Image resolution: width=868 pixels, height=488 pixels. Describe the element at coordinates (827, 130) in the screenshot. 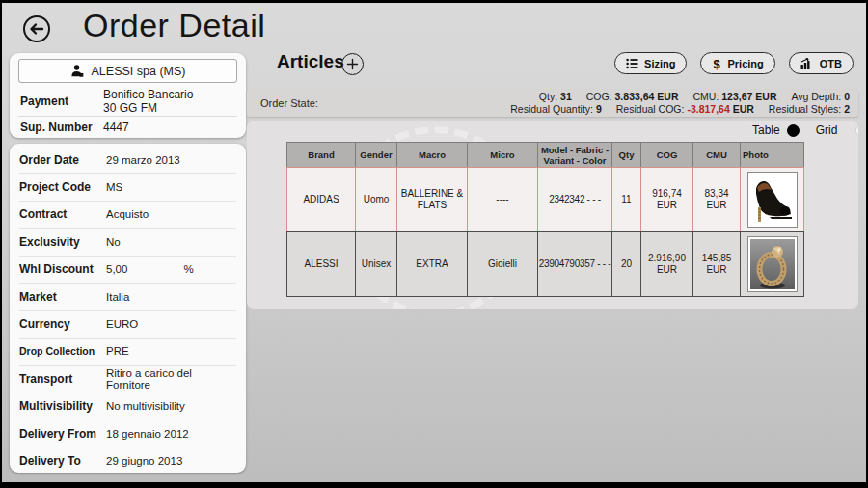

I see `grid-view-label: Grid` at that location.